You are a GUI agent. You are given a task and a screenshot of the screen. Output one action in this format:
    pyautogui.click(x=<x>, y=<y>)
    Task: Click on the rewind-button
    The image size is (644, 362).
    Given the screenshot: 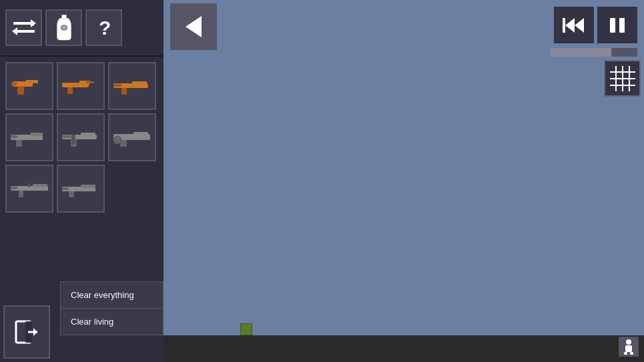 What is the action you would take?
    pyautogui.click(x=574, y=25)
    